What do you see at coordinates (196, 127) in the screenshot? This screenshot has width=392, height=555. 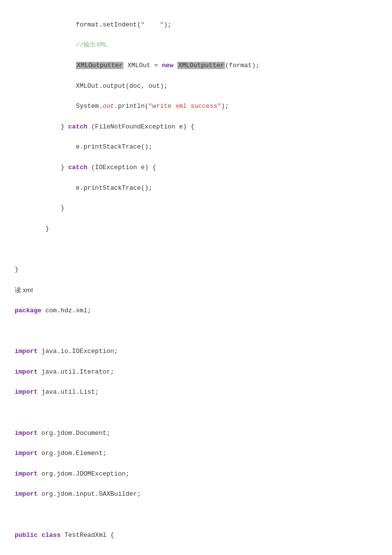 I see `code-line: } catch (FileNotFoundException e) {` at bounding box center [196, 127].